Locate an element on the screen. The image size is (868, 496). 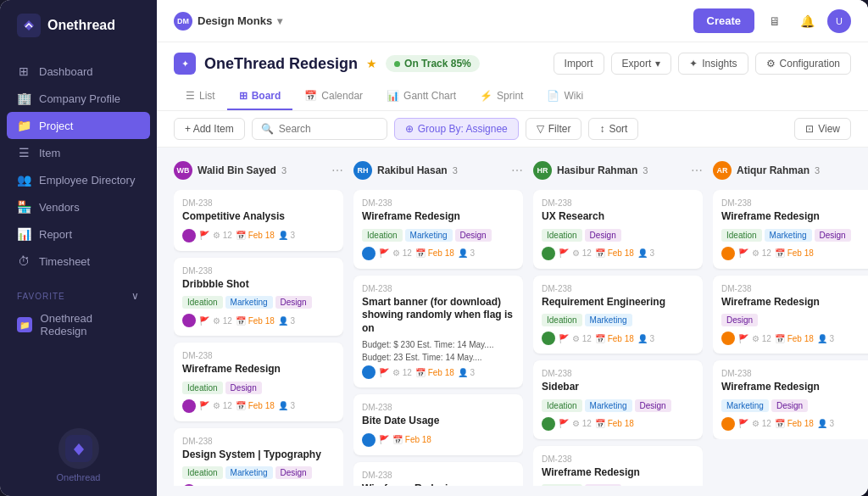
workspace-chevron-icon: ▾ is located at coordinates (280, 21).